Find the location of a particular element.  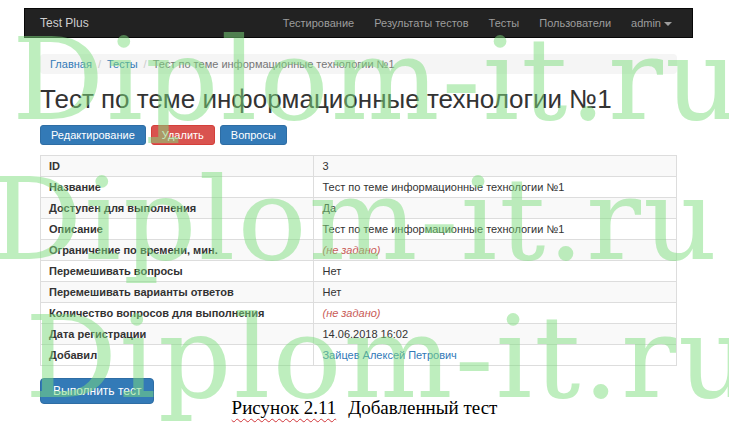

user-menu-label: admin is located at coordinates (646, 23).